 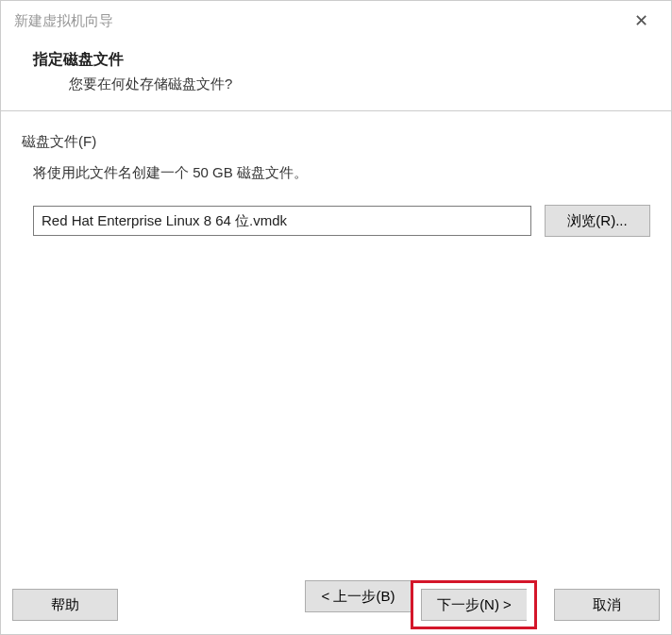 I want to click on back-button: < 上一步(B), so click(x=358, y=596).